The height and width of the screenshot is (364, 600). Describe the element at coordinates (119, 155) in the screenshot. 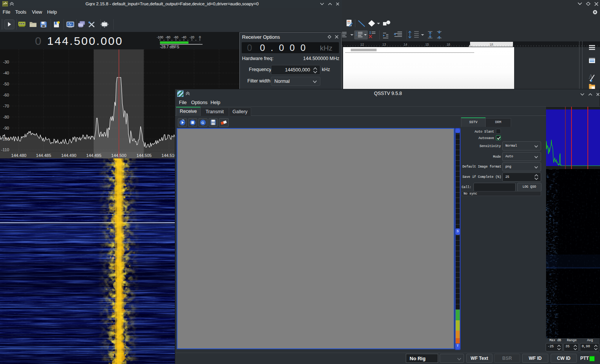

I see `svg-text: 144.500` at that location.